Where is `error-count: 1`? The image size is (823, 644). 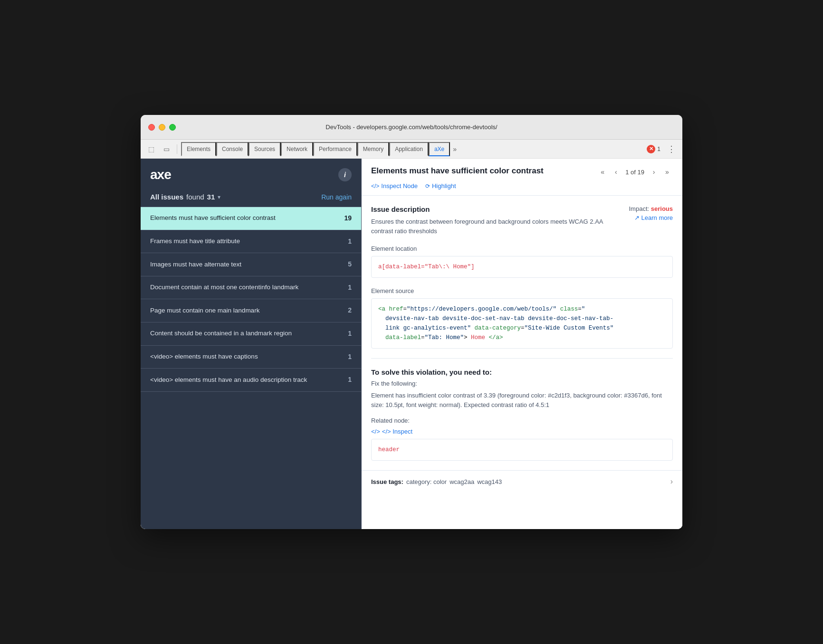 error-count: 1 is located at coordinates (659, 149).